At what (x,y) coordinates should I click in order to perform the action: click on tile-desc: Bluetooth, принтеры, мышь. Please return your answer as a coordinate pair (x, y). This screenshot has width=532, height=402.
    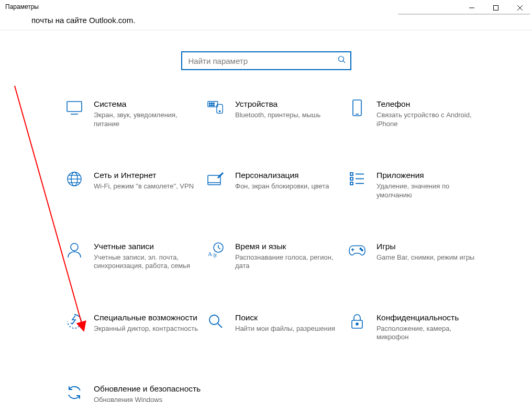
    Looking at the image, I should click on (287, 115).